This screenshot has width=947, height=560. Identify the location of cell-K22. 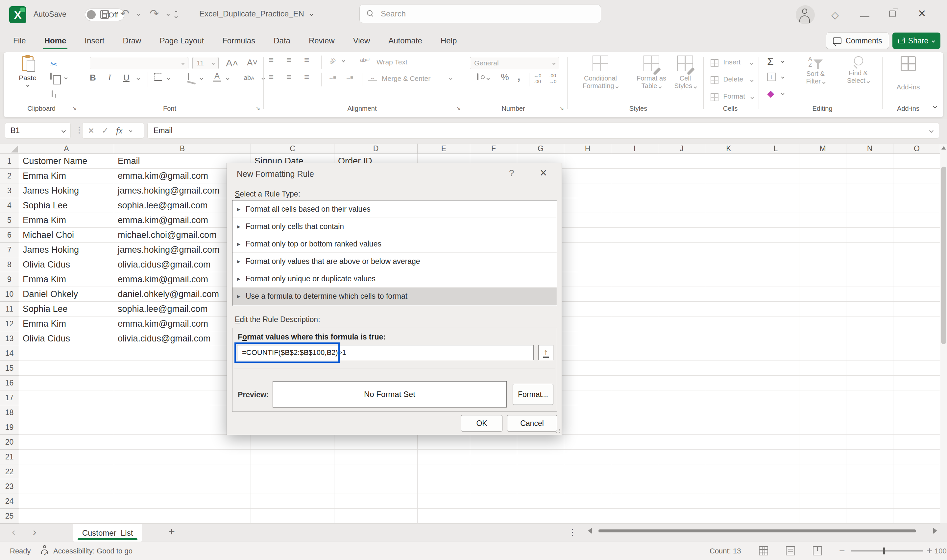
(729, 472).